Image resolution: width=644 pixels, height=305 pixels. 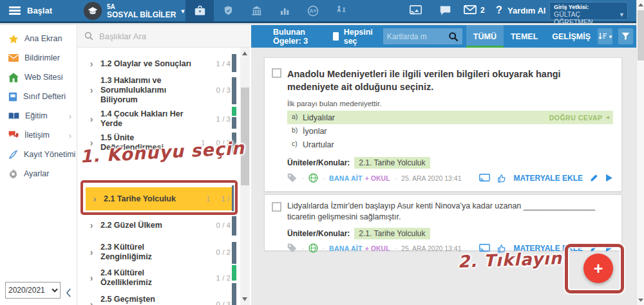 What do you see at coordinates (93, 11) in the screenshot?
I see `class-avatar` at bounding box center [93, 11].